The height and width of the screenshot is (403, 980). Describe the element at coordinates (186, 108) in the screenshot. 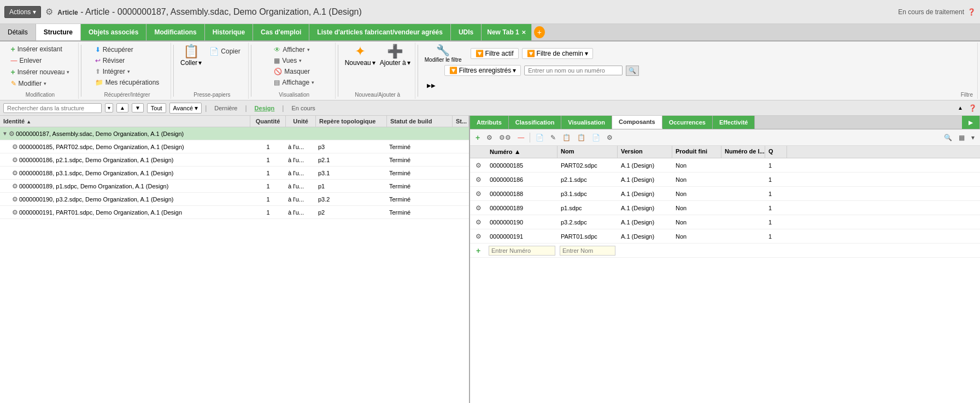

I see `search-avance-button: Avancé ▾` at that location.